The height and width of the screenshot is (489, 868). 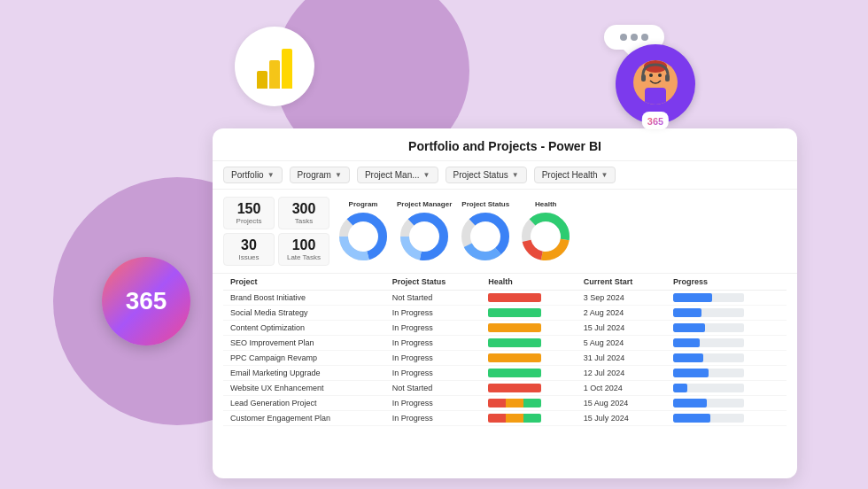 What do you see at coordinates (655, 121) in the screenshot?
I see `support-365-badge: 365` at bounding box center [655, 121].